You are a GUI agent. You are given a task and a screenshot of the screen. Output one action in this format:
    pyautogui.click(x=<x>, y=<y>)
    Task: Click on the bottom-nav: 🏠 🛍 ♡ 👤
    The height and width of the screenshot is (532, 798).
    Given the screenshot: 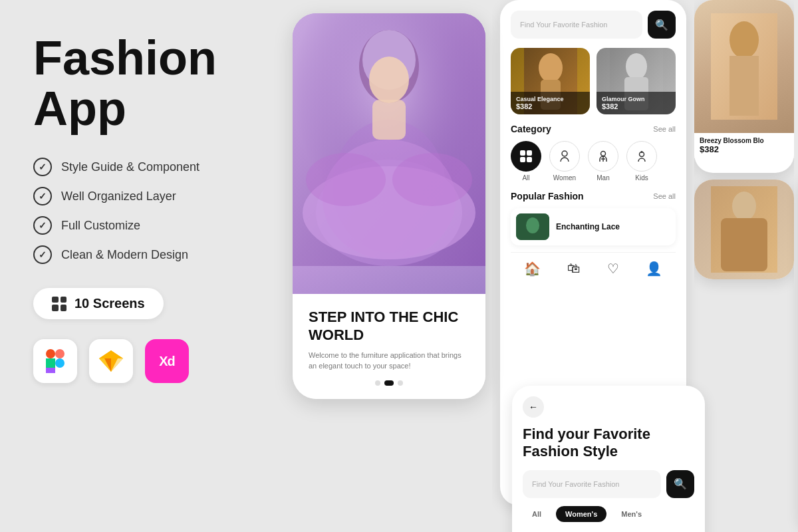 What is the action you would take?
    pyautogui.click(x=593, y=266)
    